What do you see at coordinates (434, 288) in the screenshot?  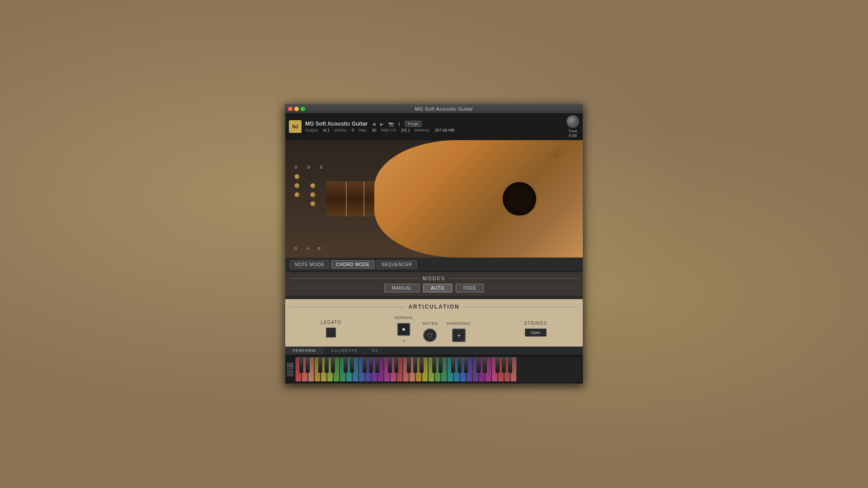 I see `modes-buttons: MANUAL AUTO FREE` at bounding box center [434, 288].